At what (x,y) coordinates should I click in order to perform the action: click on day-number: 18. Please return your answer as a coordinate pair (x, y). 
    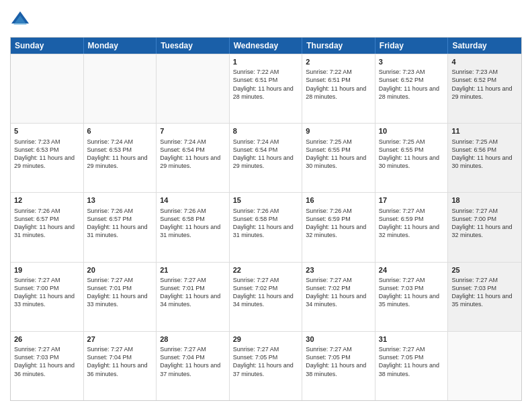
    Looking at the image, I should click on (485, 200).